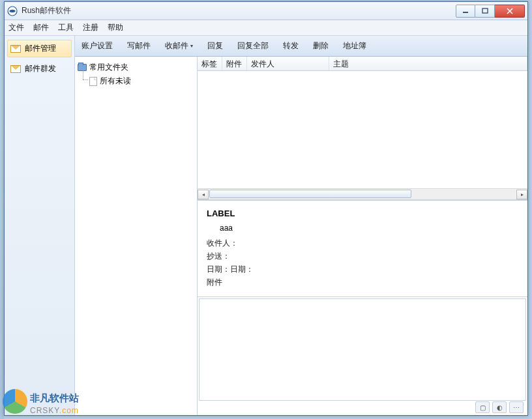 The height and width of the screenshot is (419, 532). Describe the element at coordinates (362, 244) in the screenshot. I see `preview-to: 收件人：` at that location.